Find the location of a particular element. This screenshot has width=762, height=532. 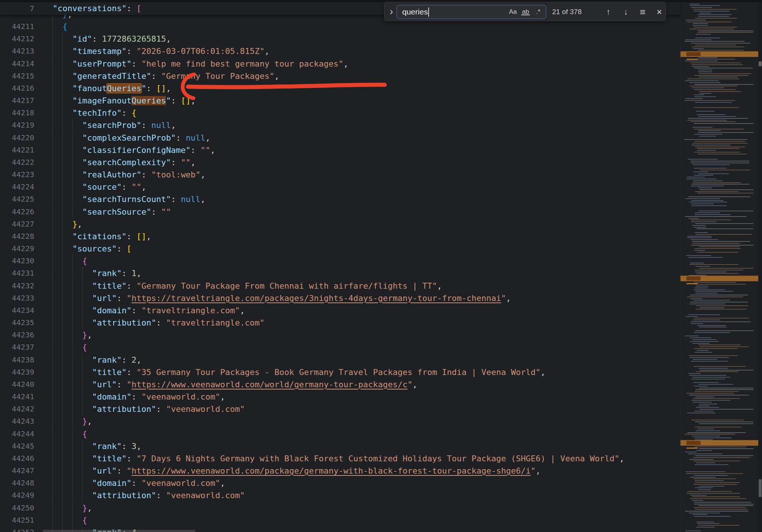

match-case-toggle: Aa is located at coordinates (513, 12).